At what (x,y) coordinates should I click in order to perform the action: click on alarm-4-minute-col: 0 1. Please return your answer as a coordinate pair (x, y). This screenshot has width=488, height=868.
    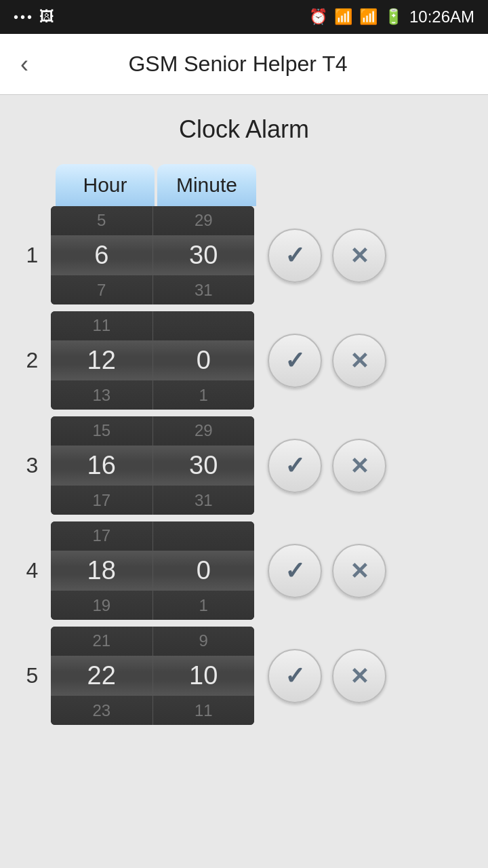
    Looking at the image, I should click on (204, 571).